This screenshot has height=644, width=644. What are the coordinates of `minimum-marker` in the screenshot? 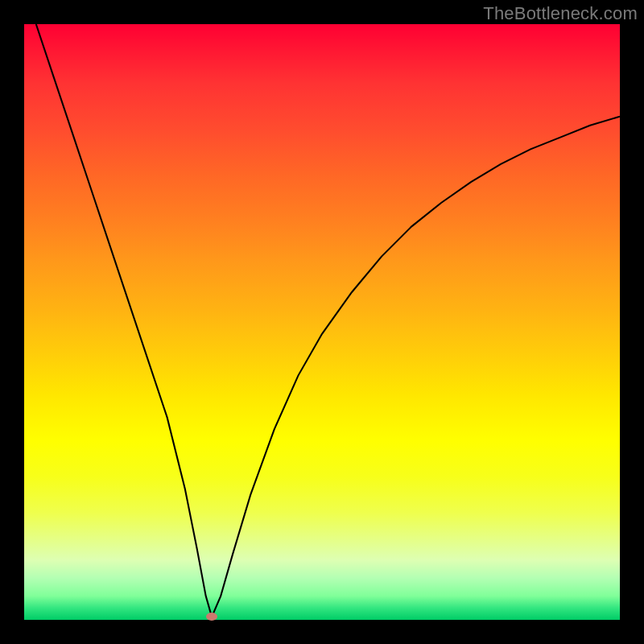 It's located at (212, 617).